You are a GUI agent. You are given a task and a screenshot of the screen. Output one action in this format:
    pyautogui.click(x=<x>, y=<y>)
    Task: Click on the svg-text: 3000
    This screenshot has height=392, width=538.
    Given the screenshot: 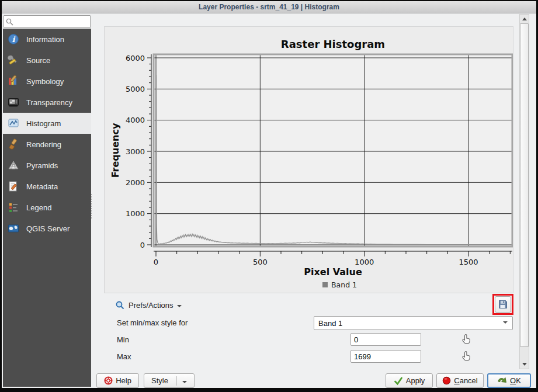 What is the action you would take?
    pyautogui.click(x=136, y=152)
    